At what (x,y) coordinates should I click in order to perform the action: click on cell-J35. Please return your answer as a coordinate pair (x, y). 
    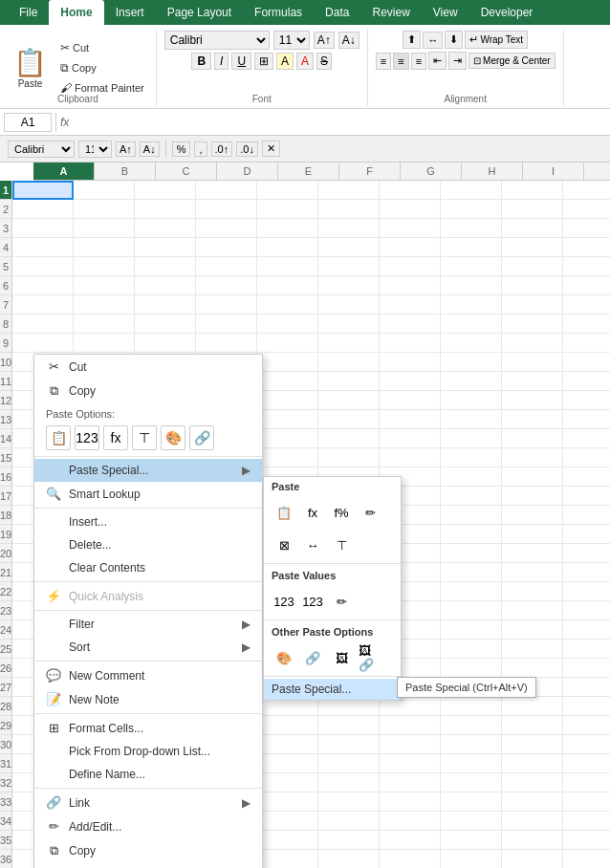
    Looking at the image, I should click on (587, 840).